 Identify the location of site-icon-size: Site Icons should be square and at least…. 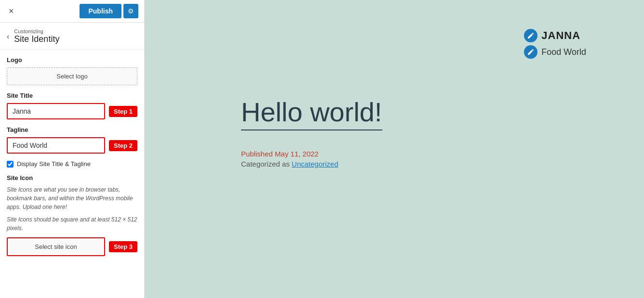
(72, 224).